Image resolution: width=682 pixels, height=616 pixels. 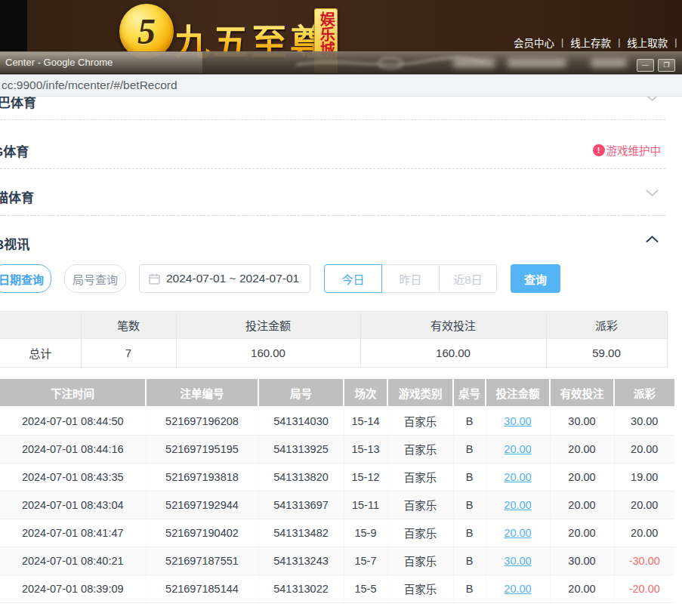 What do you see at coordinates (644, 589) in the screenshot?
I see `cell-payout: -20.00` at bounding box center [644, 589].